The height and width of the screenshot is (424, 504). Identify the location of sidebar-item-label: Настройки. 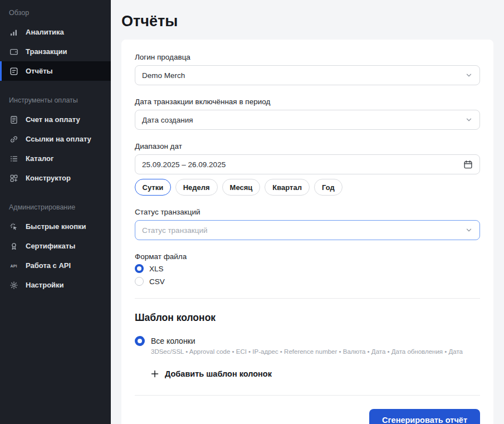
(45, 285).